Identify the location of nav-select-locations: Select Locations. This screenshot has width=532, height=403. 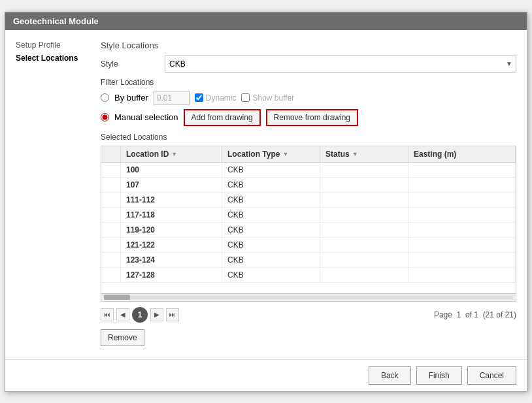
(52, 58).